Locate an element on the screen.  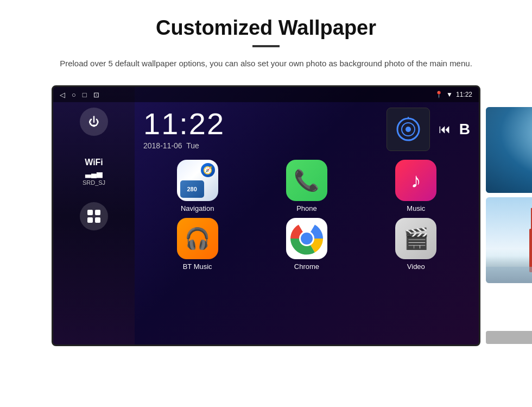
music-label: Music is located at coordinates (416, 209).